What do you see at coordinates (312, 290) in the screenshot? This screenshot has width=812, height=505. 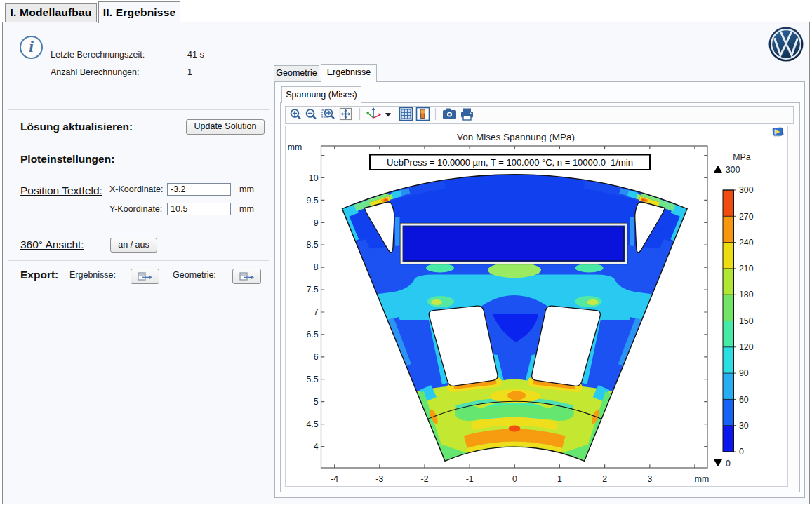 I see `svg-text: 7.5` at bounding box center [312, 290].